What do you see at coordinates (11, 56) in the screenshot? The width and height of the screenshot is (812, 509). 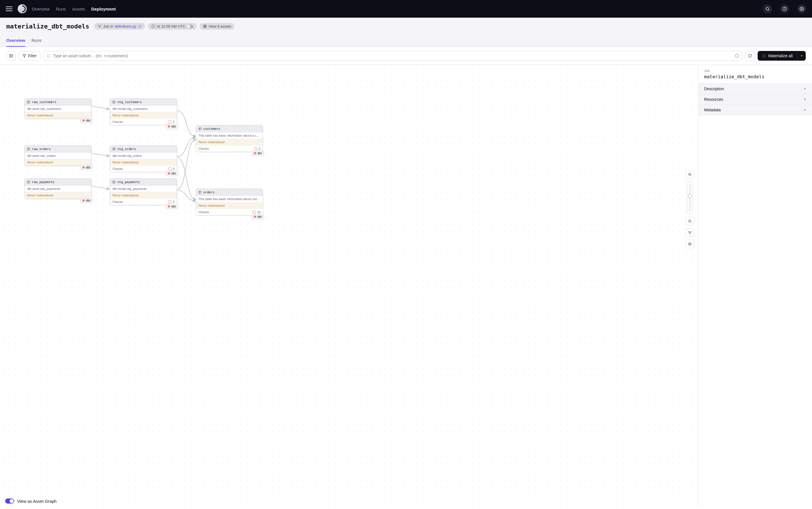 I see `collapse-panel-button` at bounding box center [11, 56].